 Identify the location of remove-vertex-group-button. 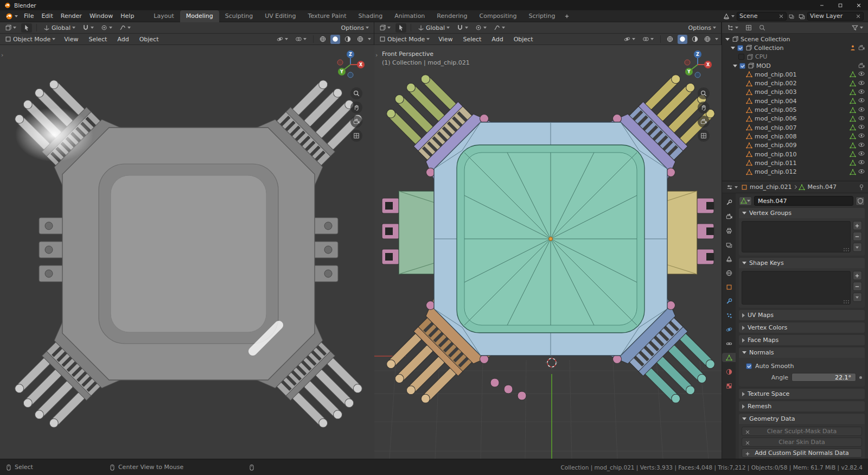
(857, 237).